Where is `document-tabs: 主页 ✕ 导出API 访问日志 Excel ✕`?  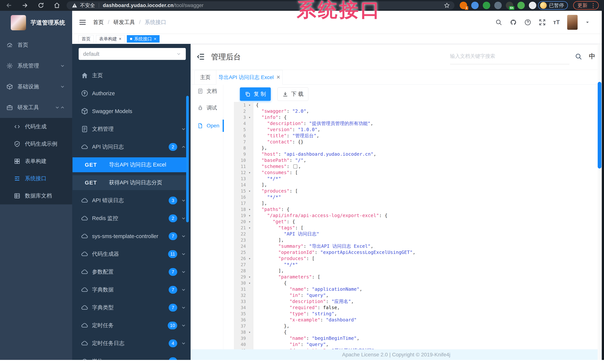 document-tabs: 主页 ✕ 导出API 访问日志 Excel ✕ is located at coordinates (396, 77).